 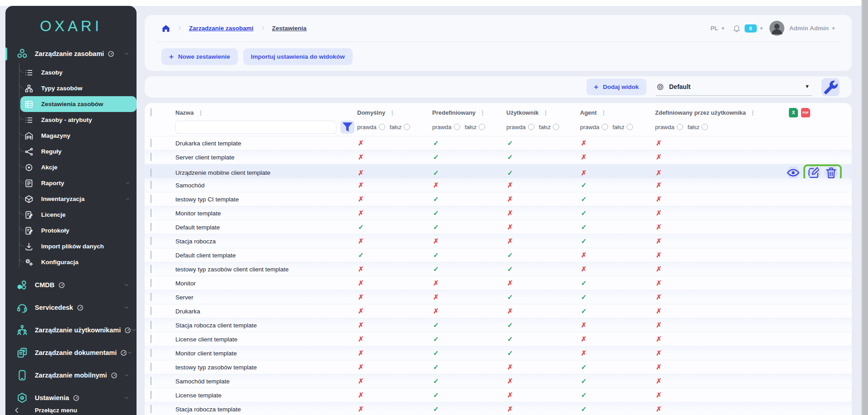 What do you see at coordinates (498, 256) in the screenshot?
I see `table-row-default-client-template: Default client template✓✓✓✗✗` at bounding box center [498, 256].